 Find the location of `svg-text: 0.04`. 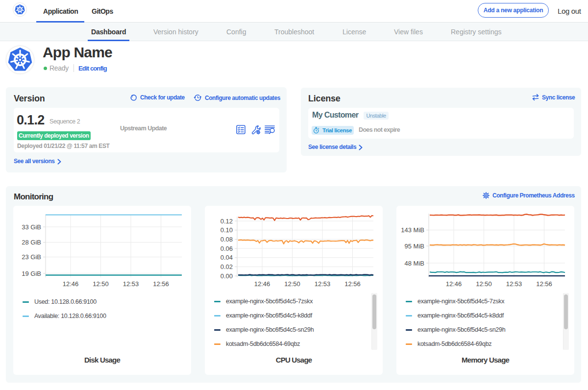

svg-text: 0.04 is located at coordinates (226, 258).